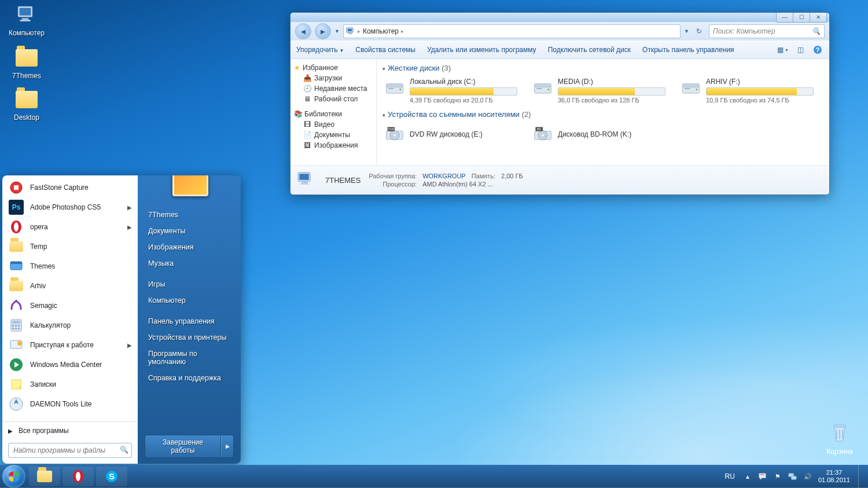 This screenshot has height=488, width=868. What do you see at coordinates (70, 306) in the screenshot?
I see `start-menu-app-item: Semagic` at bounding box center [70, 306].